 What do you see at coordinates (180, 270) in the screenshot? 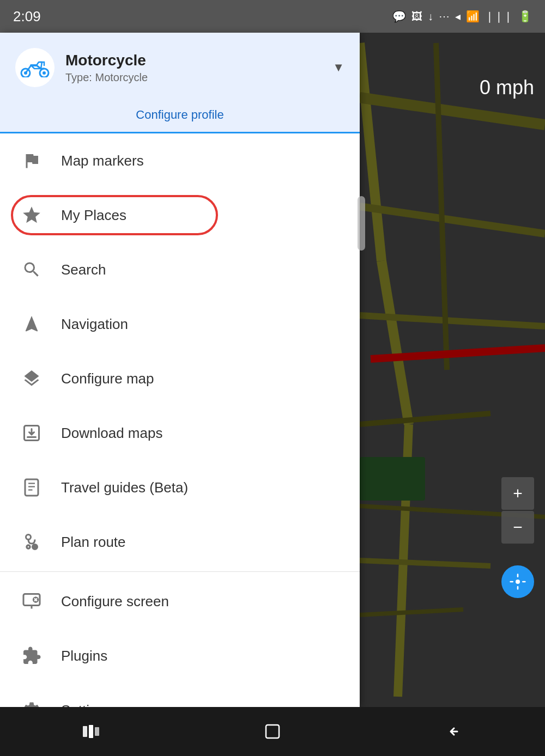
I see `menu-item-search: Search` at bounding box center [180, 270].